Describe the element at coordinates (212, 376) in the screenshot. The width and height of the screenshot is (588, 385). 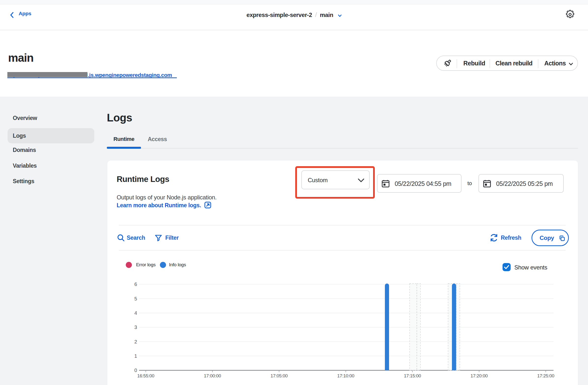
I see `svg-text: 17:00:00` at that location.